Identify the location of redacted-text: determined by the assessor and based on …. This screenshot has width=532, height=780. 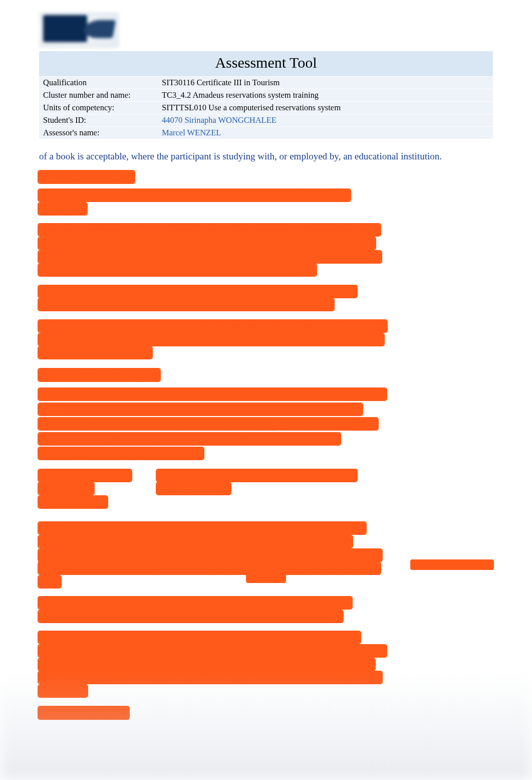
(177, 270).